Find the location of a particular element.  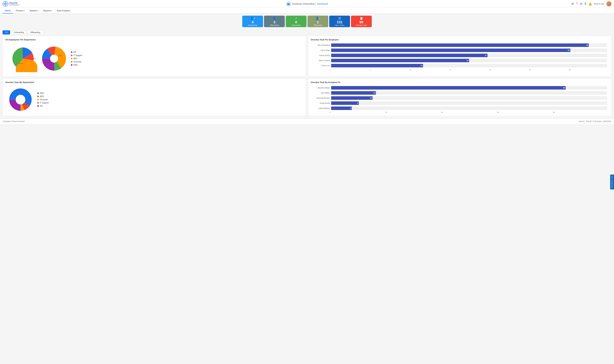

bar-fill: 26 is located at coordinates (451, 50).